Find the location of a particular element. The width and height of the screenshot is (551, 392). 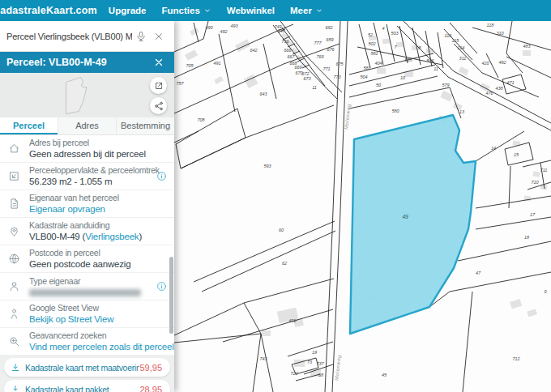

parcel-number-label: 643 is located at coordinates (263, 94).